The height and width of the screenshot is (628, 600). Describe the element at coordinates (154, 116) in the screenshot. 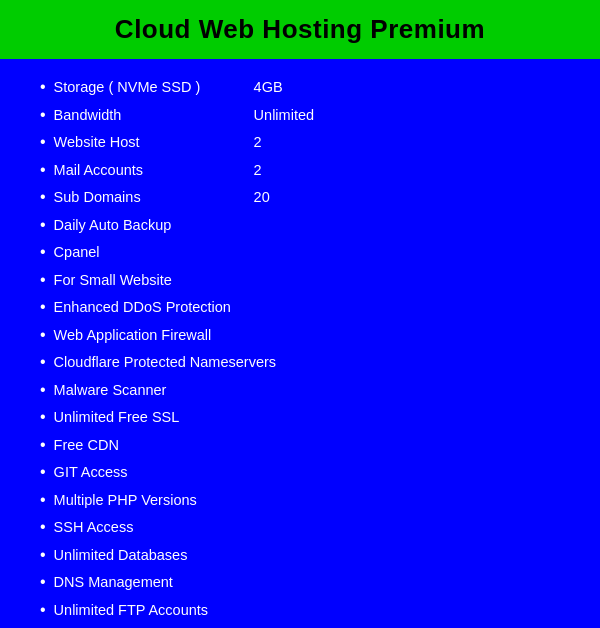

I see `feature-label: Bandwidth` at that location.